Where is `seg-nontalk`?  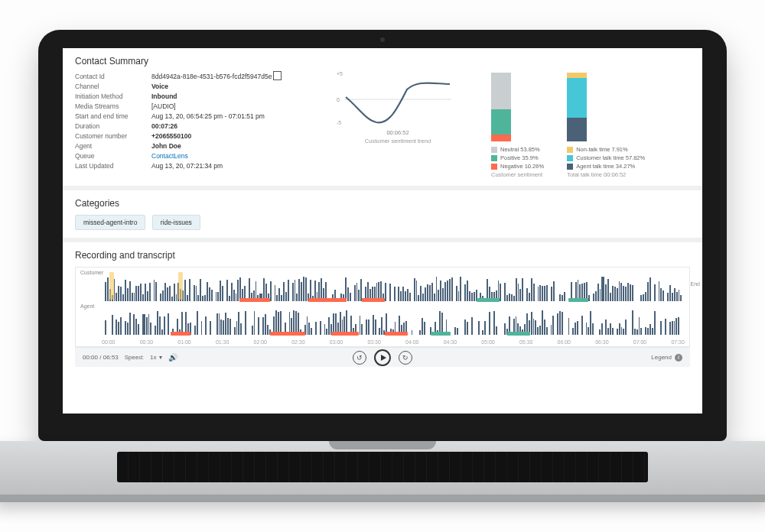
seg-nontalk is located at coordinates (577, 75).